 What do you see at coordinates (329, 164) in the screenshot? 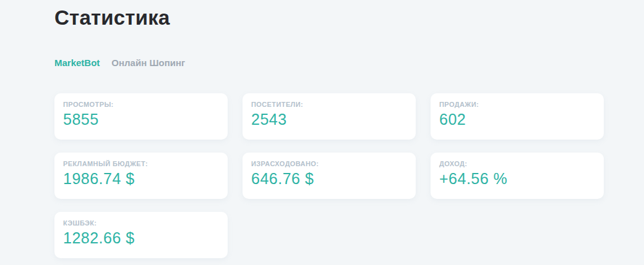
I see `stat-label: ИЗРАСХОДОВАНО:` at bounding box center [329, 164].